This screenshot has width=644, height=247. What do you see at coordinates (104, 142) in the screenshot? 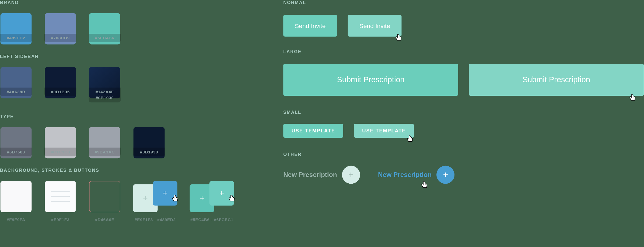
I see `swatch-type-3: #9DA3AC` at bounding box center [104, 142].